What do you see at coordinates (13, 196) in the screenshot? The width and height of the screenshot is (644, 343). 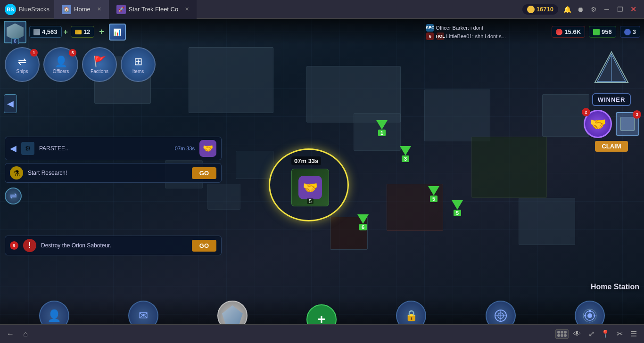 I see `filter-button: ⇌` at bounding box center [13, 196].